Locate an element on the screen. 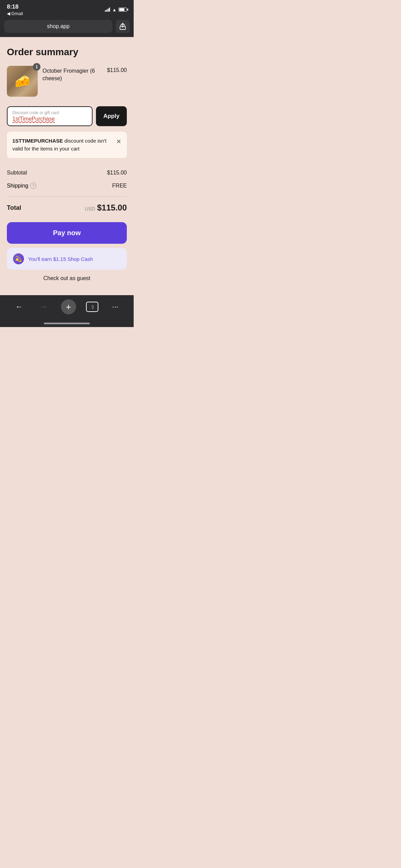 The height and width of the screenshot is (868, 401). shop-cash-banner: 💫 You'll earn $1.15 Shop Cash is located at coordinates (67, 259).